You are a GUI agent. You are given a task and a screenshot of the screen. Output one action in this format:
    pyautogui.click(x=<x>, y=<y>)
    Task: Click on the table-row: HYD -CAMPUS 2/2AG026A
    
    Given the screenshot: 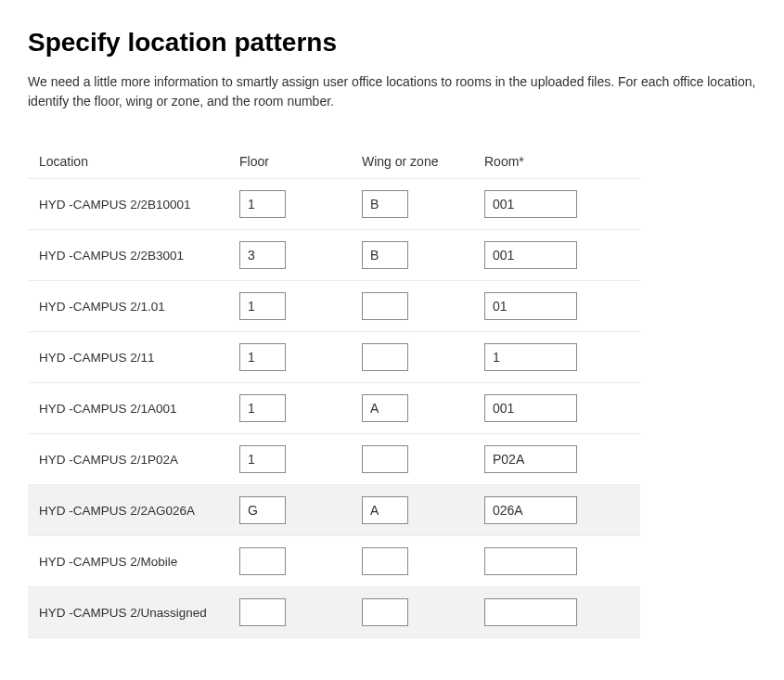 What is the action you would take?
    pyautogui.click(x=334, y=510)
    